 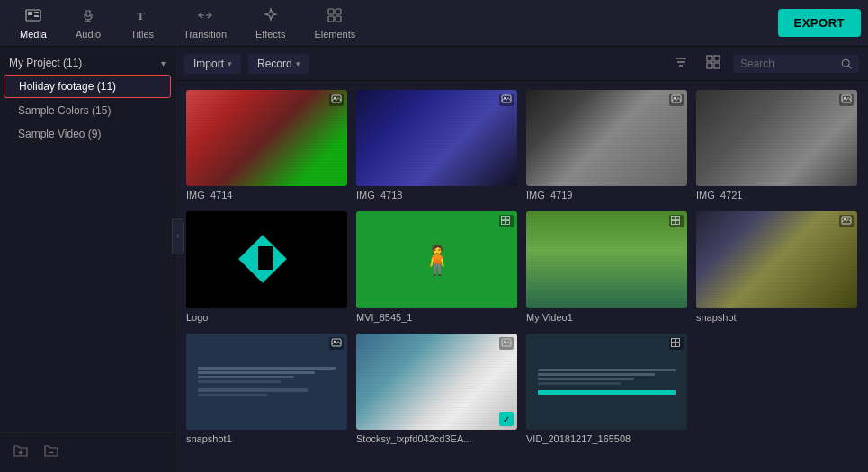 What do you see at coordinates (335, 16) in the screenshot?
I see `elements-icon` at bounding box center [335, 16].